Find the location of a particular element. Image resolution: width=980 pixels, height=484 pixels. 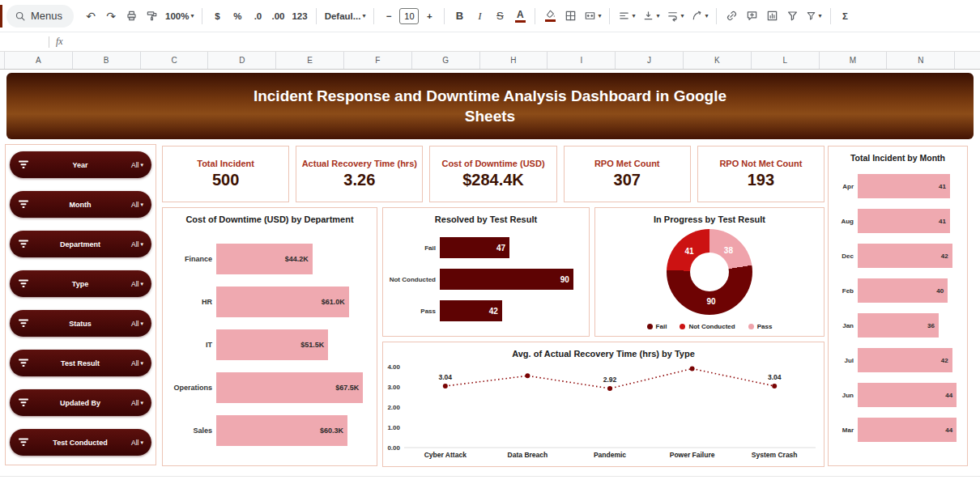

font-size-input: 10 is located at coordinates (409, 16).